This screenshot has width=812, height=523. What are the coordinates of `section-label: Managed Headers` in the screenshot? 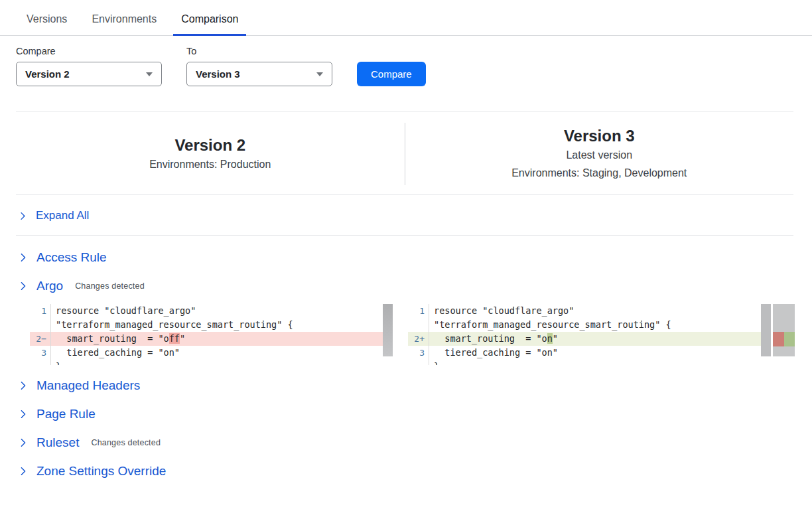 It's located at (88, 385).